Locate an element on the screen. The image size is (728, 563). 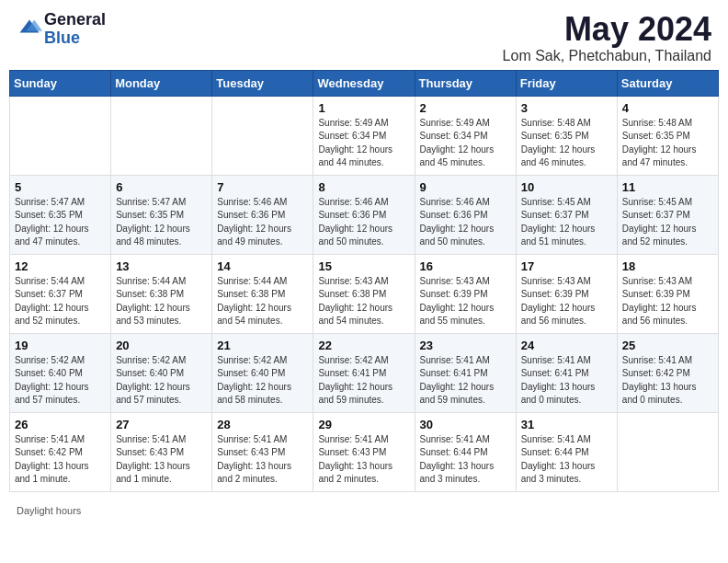
calendar-cell: 4Sunrise: 5:48 AM Sunset: 6:35 PM Daylig… is located at coordinates (667, 135).